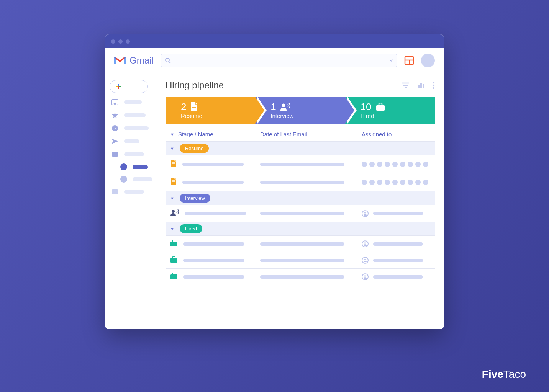  I want to click on stage-label: Resume, so click(218, 116).